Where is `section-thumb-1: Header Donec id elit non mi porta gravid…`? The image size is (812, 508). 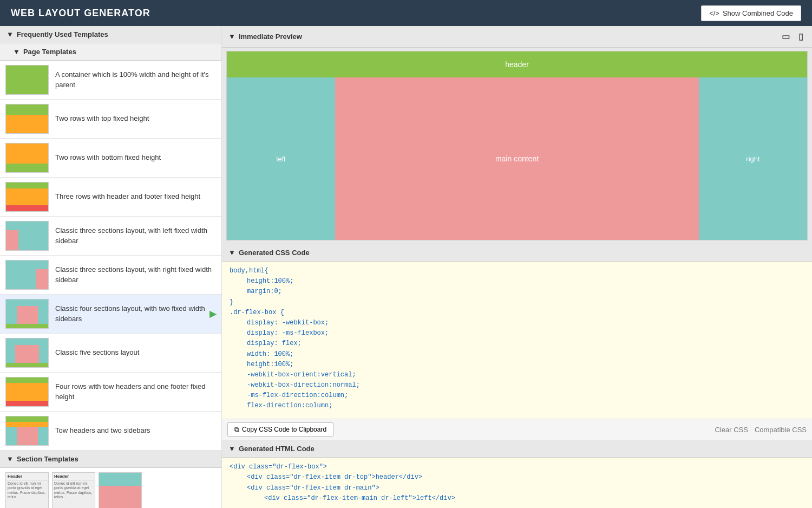 section-thumb-1: Header Donec id elit non mi porta gravid… is located at coordinates (27, 490).